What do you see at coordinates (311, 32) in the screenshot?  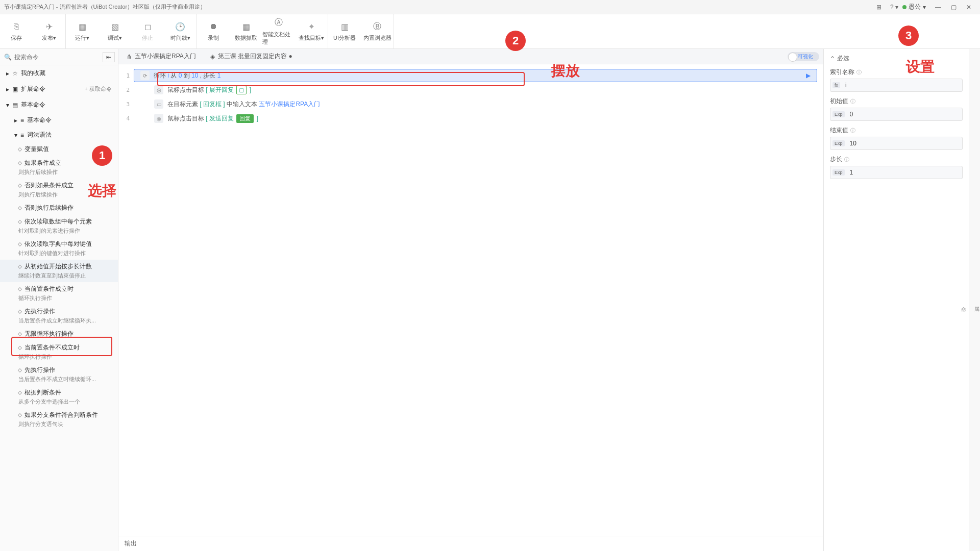 I see `find-target-button: ⌖查找目标▾` at bounding box center [311, 32].